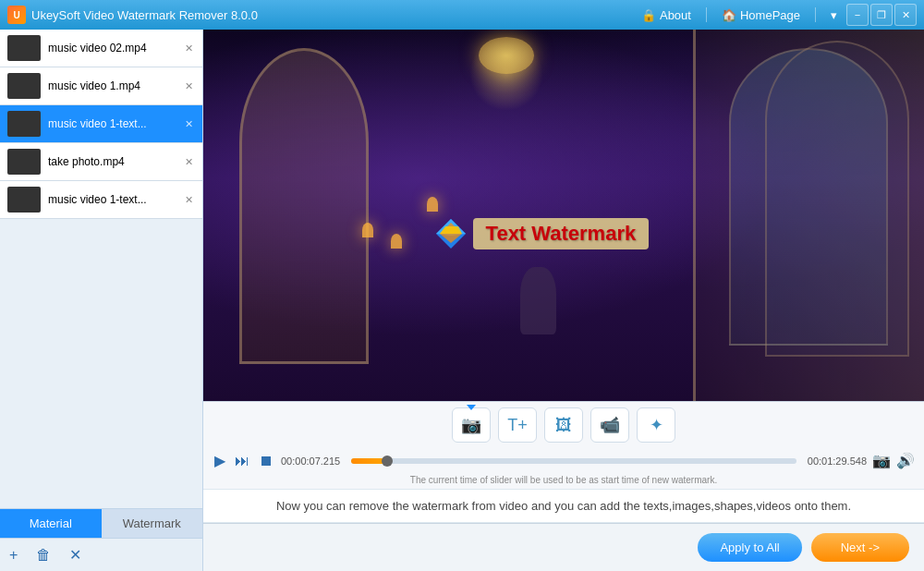 This screenshot has width=924, height=571. What do you see at coordinates (656, 425) in the screenshot?
I see `add-shape-button: ✦` at bounding box center [656, 425].